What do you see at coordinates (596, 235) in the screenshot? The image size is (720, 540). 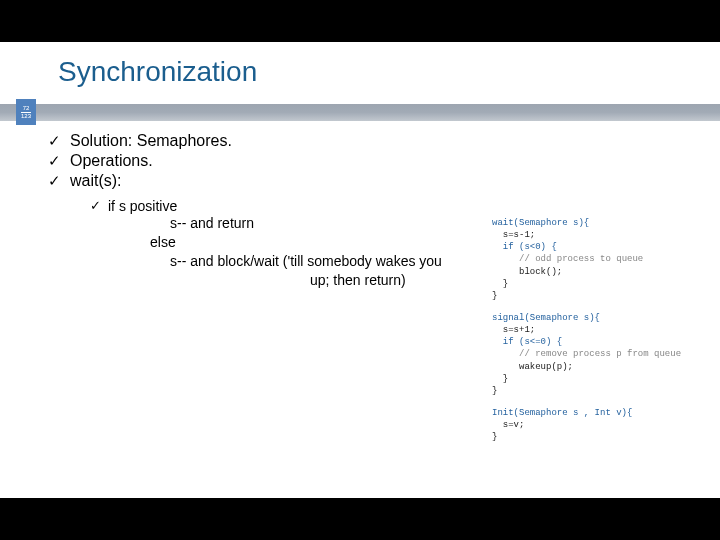 I see `code-line: s=s-1;` at bounding box center [596, 235].